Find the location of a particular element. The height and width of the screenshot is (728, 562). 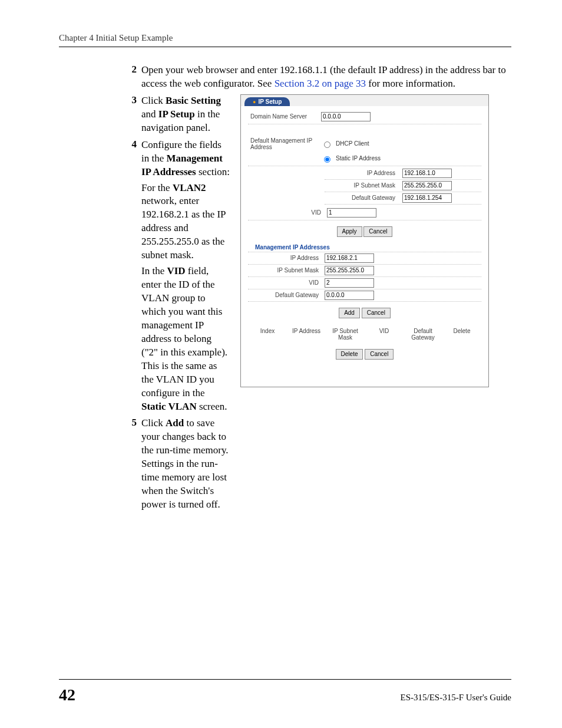

mgmt-ip-row: IP Address is located at coordinates (365, 258).